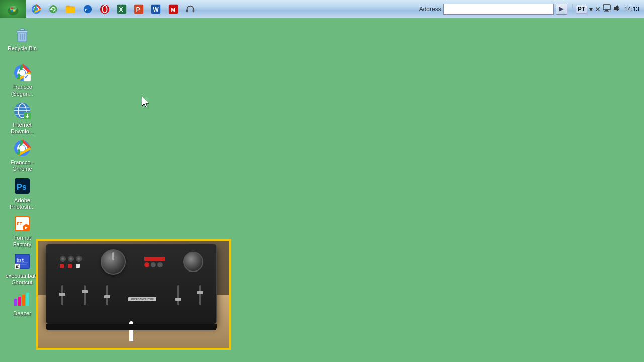  What do you see at coordinates (22, 90) in the screenshot?
I see `francco-segun-label: Francco (Segun...` at bounding box center [22, 90].